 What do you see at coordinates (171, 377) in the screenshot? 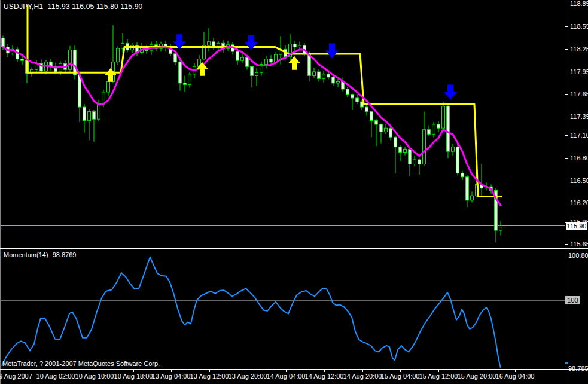
I see `time-axis-label: 13 Aug 04:00` at bounding box center [171, 377].